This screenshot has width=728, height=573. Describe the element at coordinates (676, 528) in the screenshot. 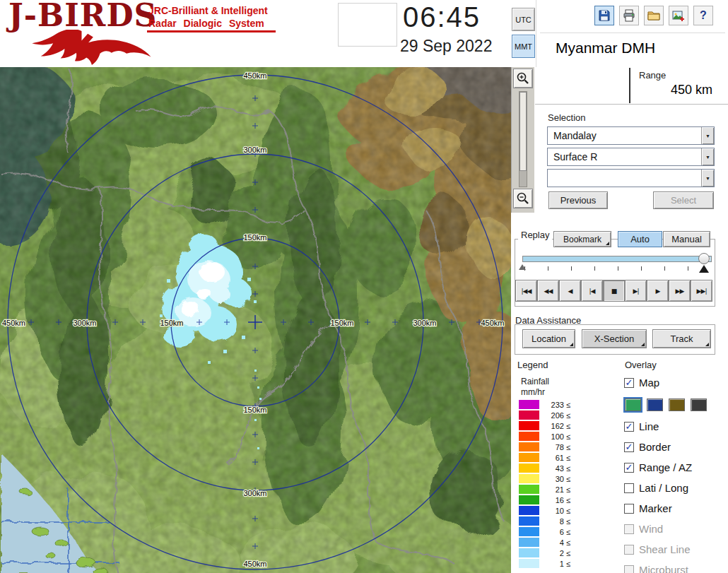

I see `overlay-item-wind: Wind` at that location.